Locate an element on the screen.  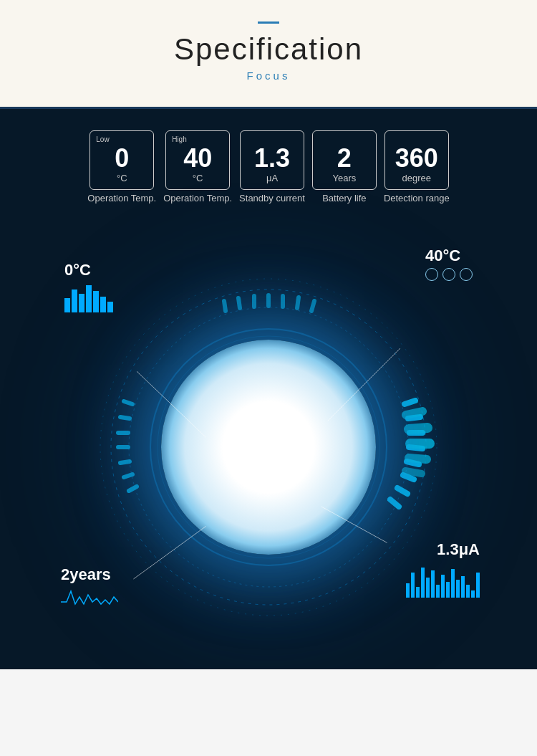
label-op-temp-low: Operation Temp. is located at coordinates (122, 198).